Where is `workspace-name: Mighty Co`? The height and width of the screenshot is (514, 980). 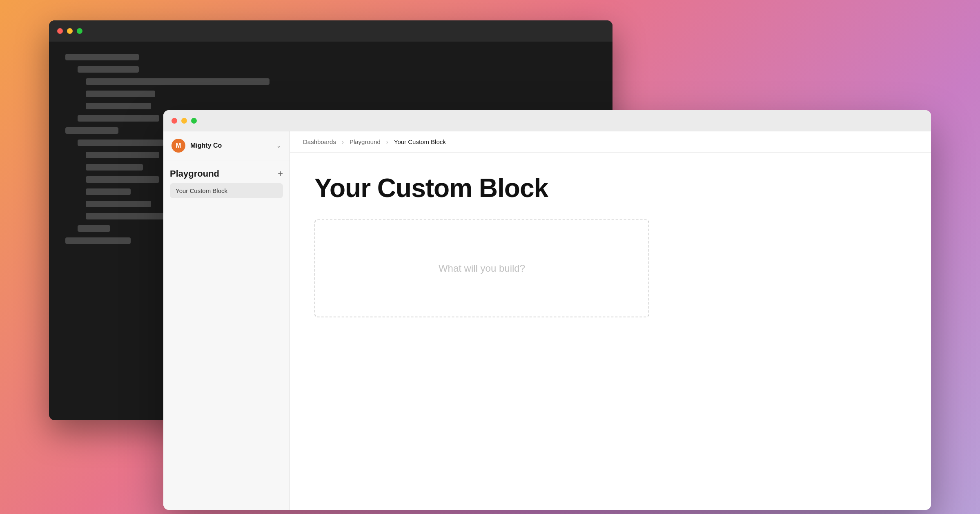
workspace-name: Mighty Co is located at coordinates (206, 146).